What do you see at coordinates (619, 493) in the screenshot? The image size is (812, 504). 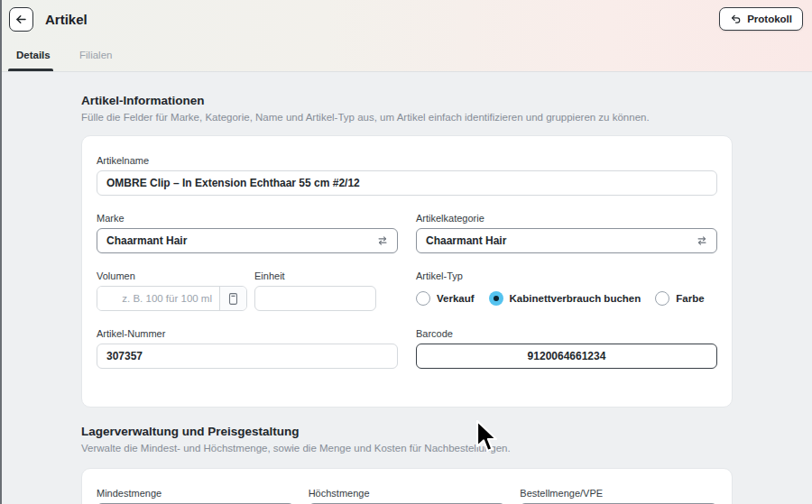 I see `bestellmenge-label: Bestellmenge/VPE` at bounding box center [619, 493].